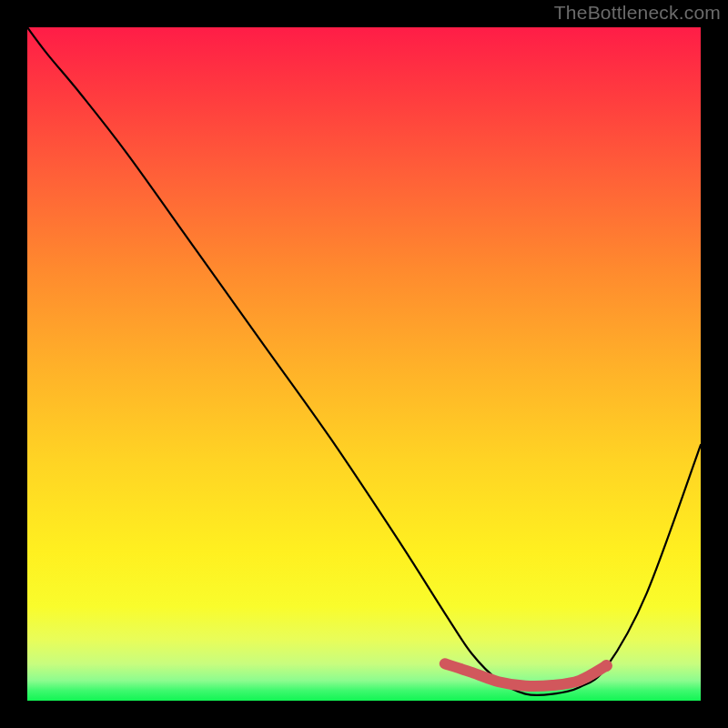 The image size is (728, 728). Describe the element at coordinates (637, 13) in the screenshot. I see `watermark-text: TheBottleneck.com` at that location.